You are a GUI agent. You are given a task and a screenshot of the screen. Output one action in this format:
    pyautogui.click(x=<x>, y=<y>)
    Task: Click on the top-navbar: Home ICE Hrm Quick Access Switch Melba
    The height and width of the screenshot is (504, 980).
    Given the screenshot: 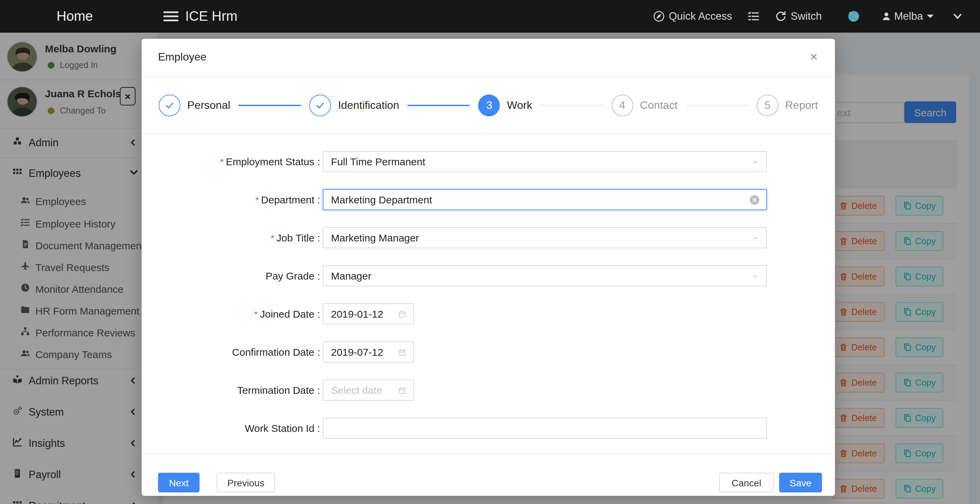 What is the action you would take?
    pyautogui.click(x=490, y=16)
    